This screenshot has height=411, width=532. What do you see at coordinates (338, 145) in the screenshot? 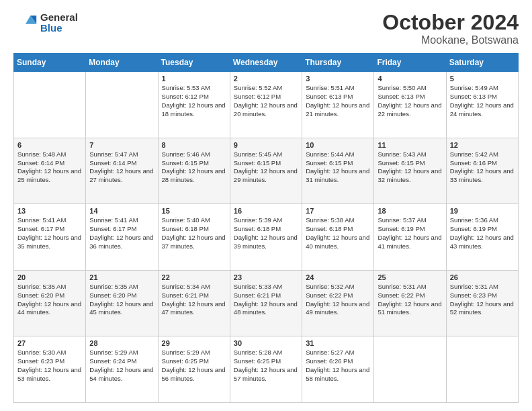
I see `day-number: 10` at bounding box center [338, 145].